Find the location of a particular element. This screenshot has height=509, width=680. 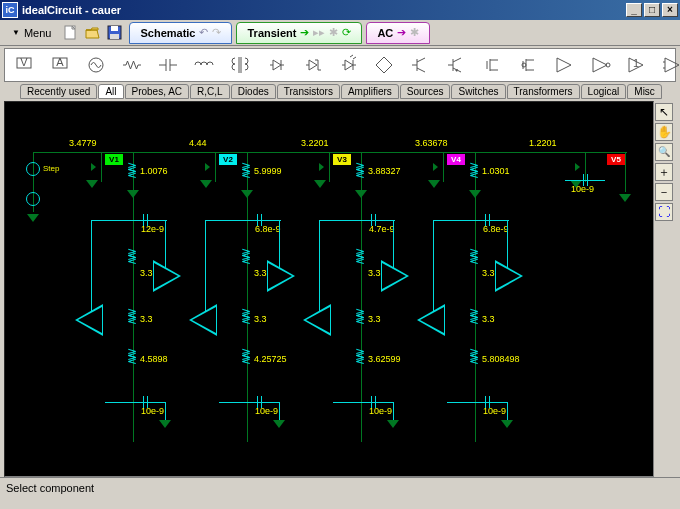

ac-source is located at coordinates (33, 199).